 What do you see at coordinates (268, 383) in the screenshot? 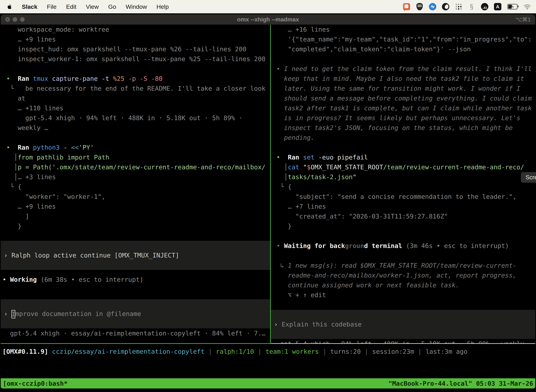
I see `tmux-status-bar: [omx-cczip0:bash* "MacBook-Pro-44.local"…` at bounding box center [268, 383].